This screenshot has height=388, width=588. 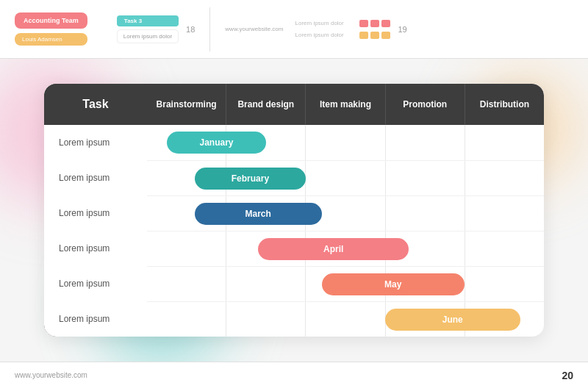 What do you see at coordinates (324, 24) in the screenshot?
I see `prev-table-row1: Lorem ipsum dolor` at bounding box center [324, 24].